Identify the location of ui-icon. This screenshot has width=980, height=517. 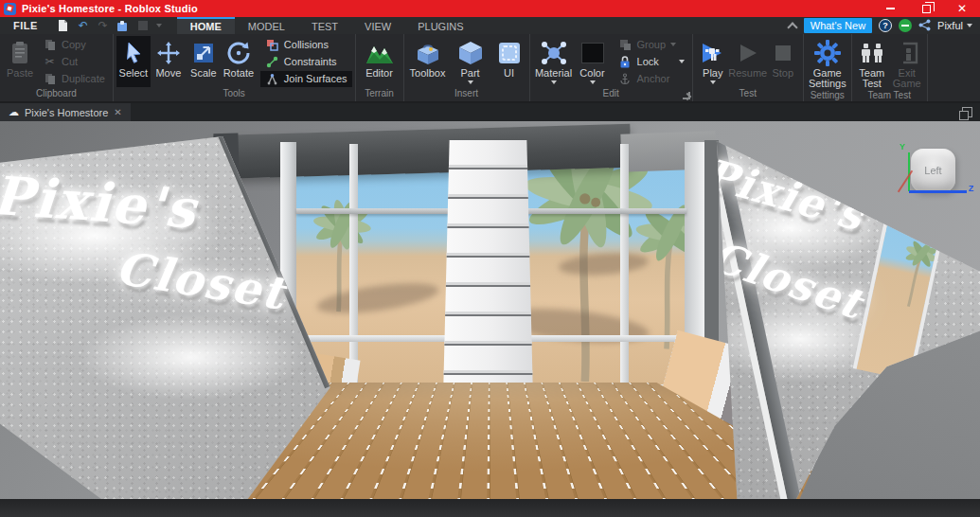
(509, 53).